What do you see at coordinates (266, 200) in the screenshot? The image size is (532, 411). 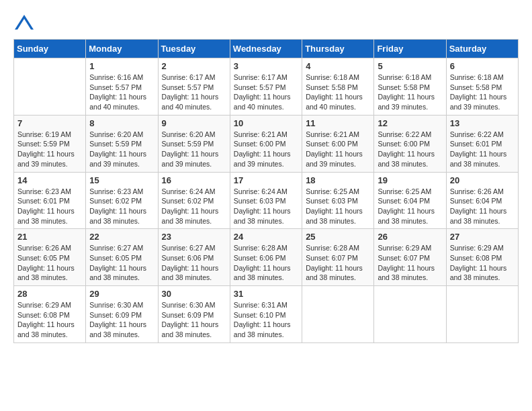 I see `calendar-cell: 17Sunrise: 6:24 AM Sunset: 6:03 PM Dayli…` at bounding box center [266, 200].